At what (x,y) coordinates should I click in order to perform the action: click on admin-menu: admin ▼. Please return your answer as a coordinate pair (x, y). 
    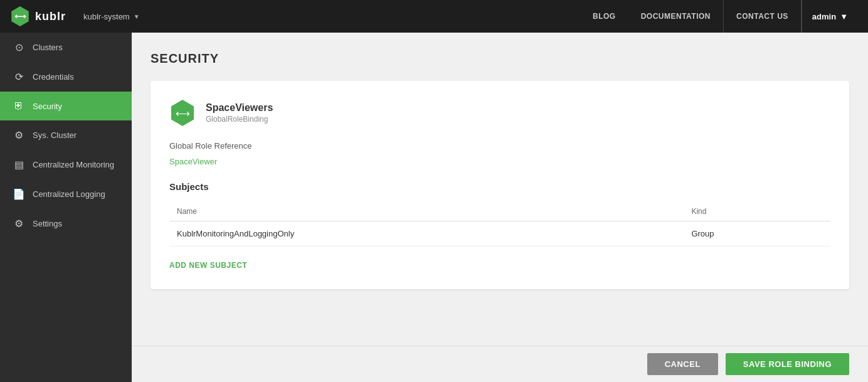
    Looking at the image, I should click on (830, 16).